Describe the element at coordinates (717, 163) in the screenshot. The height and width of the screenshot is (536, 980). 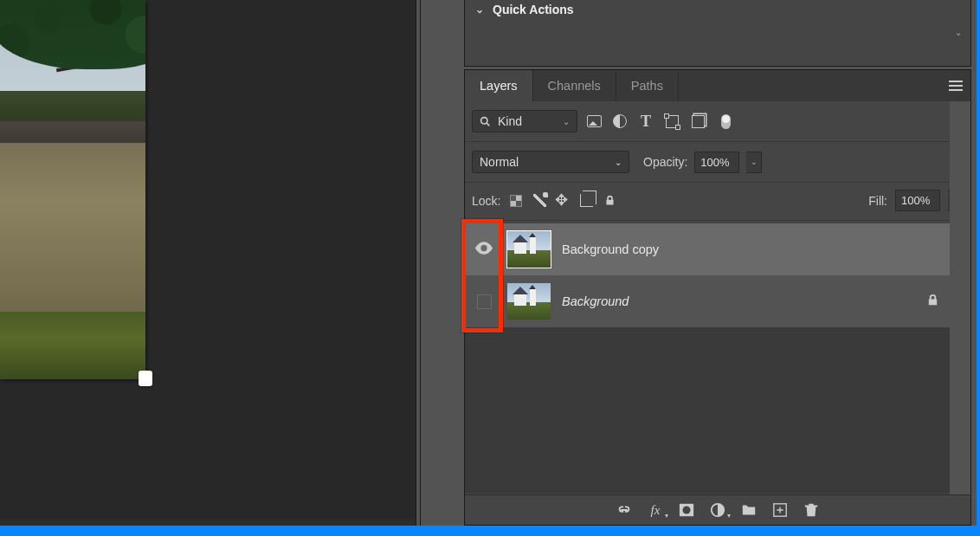
I see `opacity-input: 100%` at that location.